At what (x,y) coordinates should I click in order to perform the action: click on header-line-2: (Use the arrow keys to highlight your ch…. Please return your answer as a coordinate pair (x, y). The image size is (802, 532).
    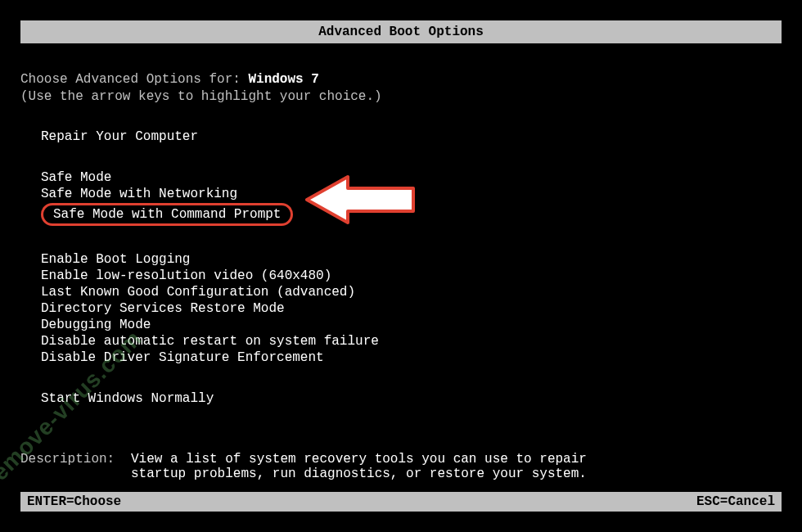
    Looking at the image, I should click on (401, 97).